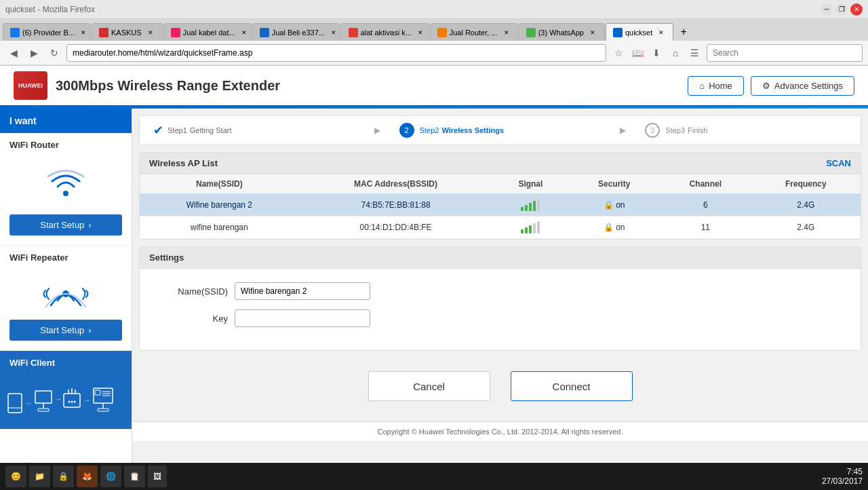 The image size is (868, 490). I want to click on tab-label: KASKUS, so click(126, 33).